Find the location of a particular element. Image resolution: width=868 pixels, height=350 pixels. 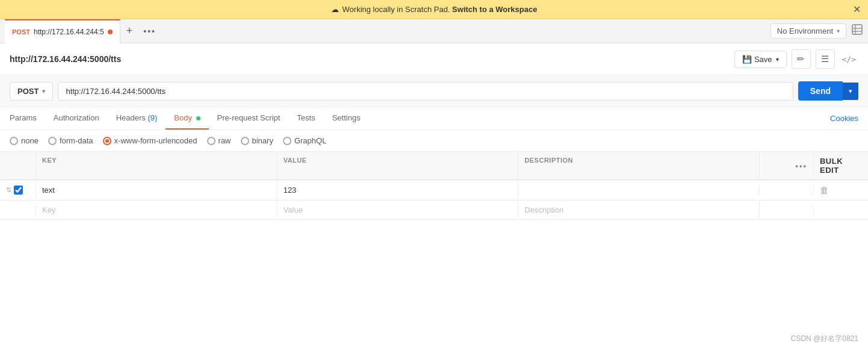

tab-authorization: Authorization is located at coordinates (76, 118).